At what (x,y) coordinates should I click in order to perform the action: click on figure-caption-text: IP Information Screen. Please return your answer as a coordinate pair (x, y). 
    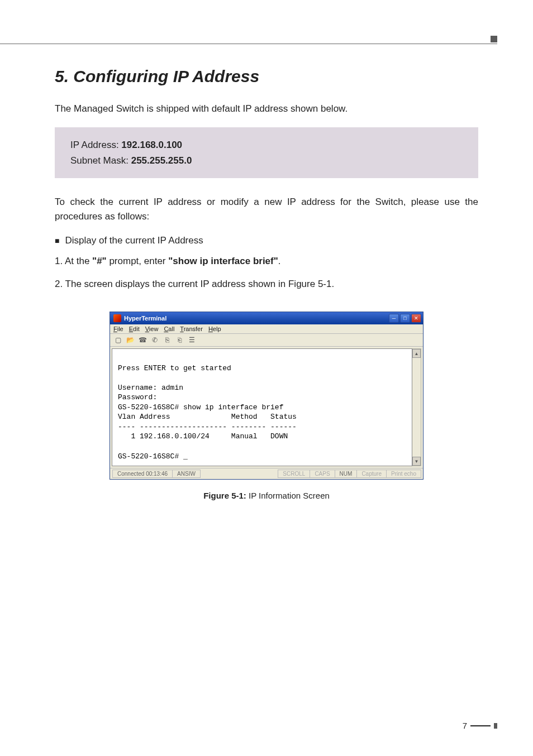
    Looking at the image, I should click on (288, 496).